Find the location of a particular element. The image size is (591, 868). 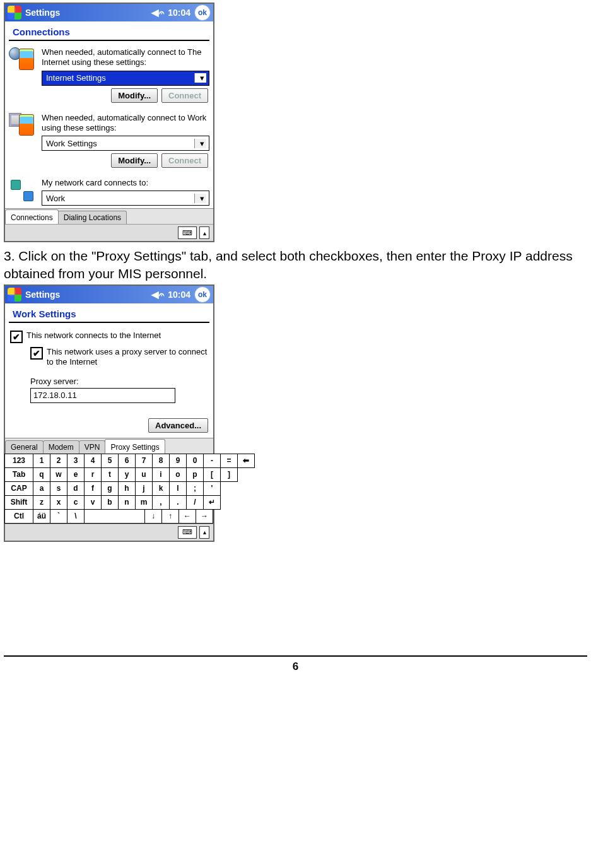

key-x: x is located at coordinates (59, 502).